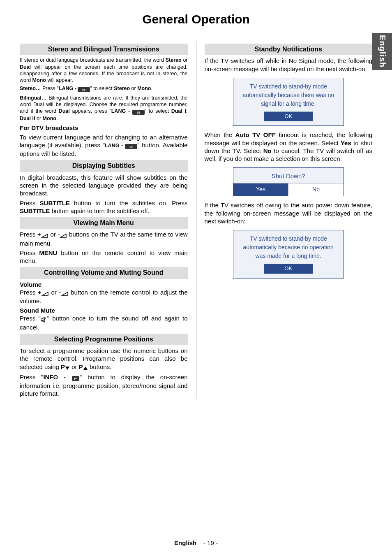 This screenshot has height=557, width=392. Describe the element at coordinates (288, 213) in the screenshot. I see `standby-paragraph-3: If the TV switches off owing to the auto…` at that location.